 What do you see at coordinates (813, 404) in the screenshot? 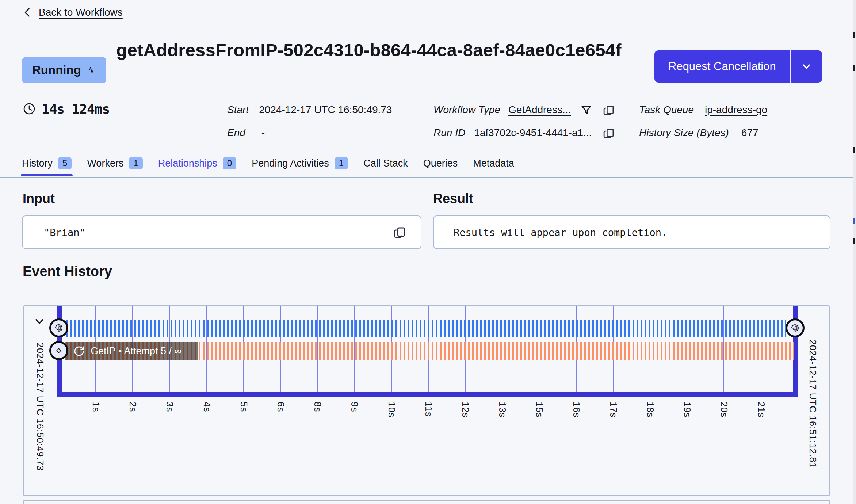
I see `timeline-end-timestamp: 2024-12-17 UTC 16:51:12.81` at bounding box center [813, 404].